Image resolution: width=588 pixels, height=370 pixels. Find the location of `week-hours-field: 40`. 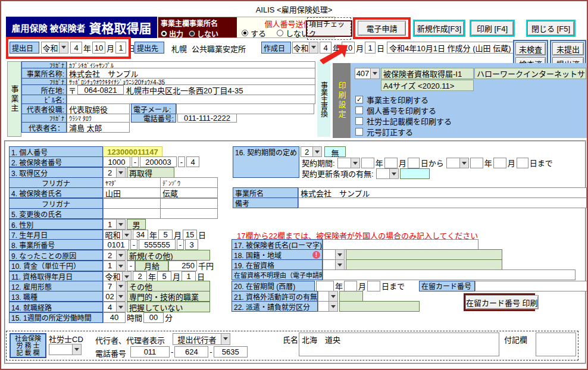

week-hours-field: 40 is located at coordinates (114, 318).